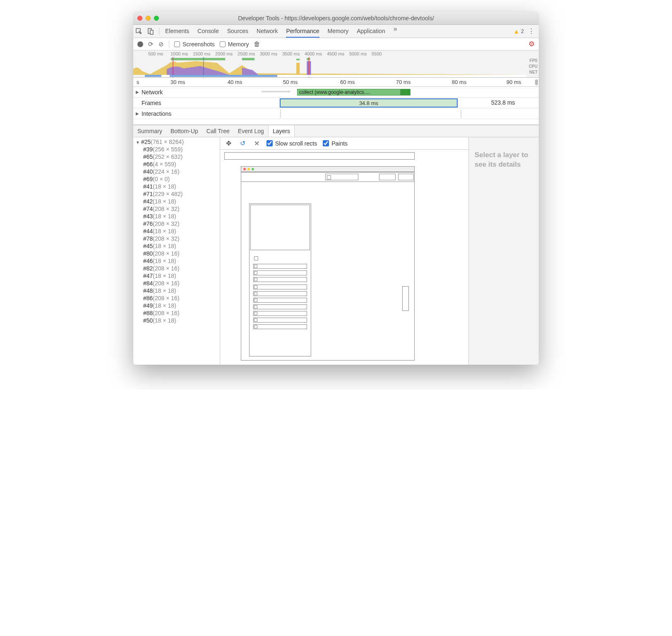 The image size is (672, 636). I want to click on layer-tree-item: #44(18 × 18), so click(176, 231).